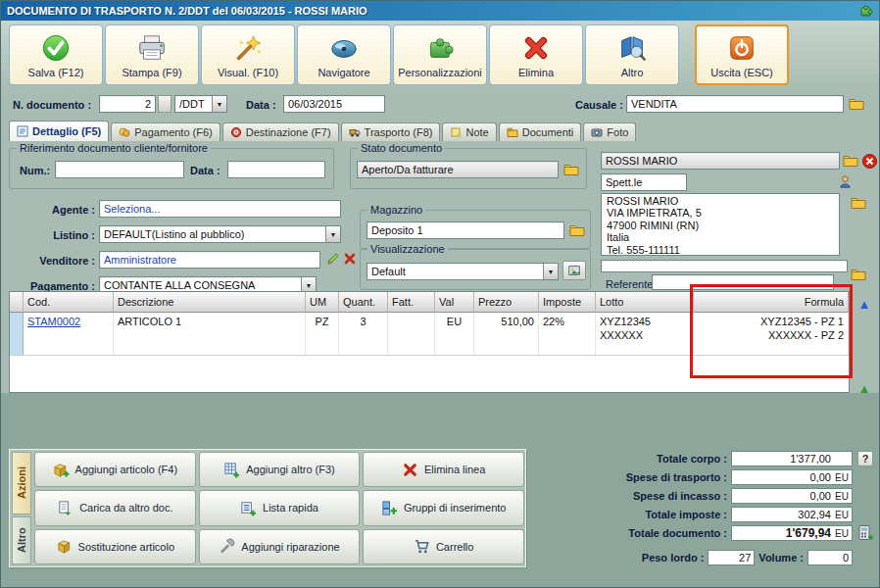 The height and width of the screenshot is (588, 880). Describe the element at coordinates (56, 48) in the screenshot. I see `green-check-icon` at that location.